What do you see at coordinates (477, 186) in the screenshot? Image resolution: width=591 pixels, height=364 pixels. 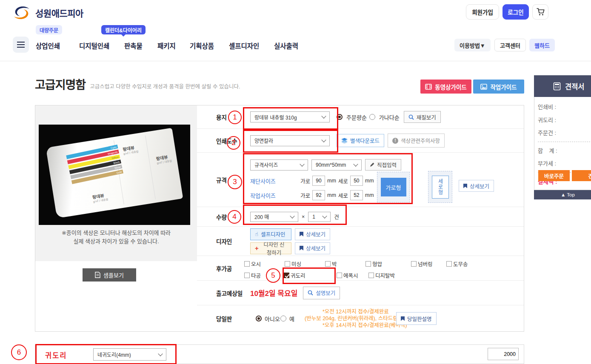 I see `size-detail-button: 상세보기` at bounding box center [477, 186].